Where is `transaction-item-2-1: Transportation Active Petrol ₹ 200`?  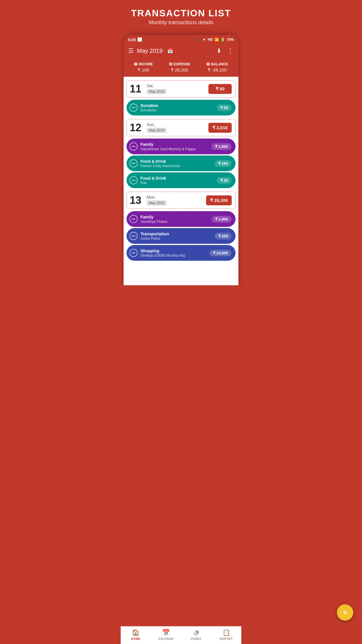 transaction-item-2-1: Transportation Active Petrol ₹ 200 is located at coordinates (181, 236).